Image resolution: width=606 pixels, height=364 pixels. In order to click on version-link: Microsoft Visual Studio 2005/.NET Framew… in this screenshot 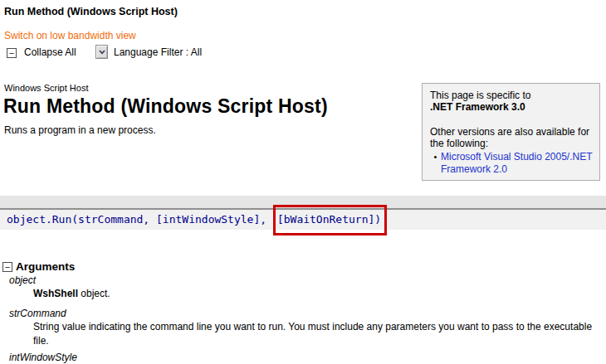, I will do `click(516, 163)`.